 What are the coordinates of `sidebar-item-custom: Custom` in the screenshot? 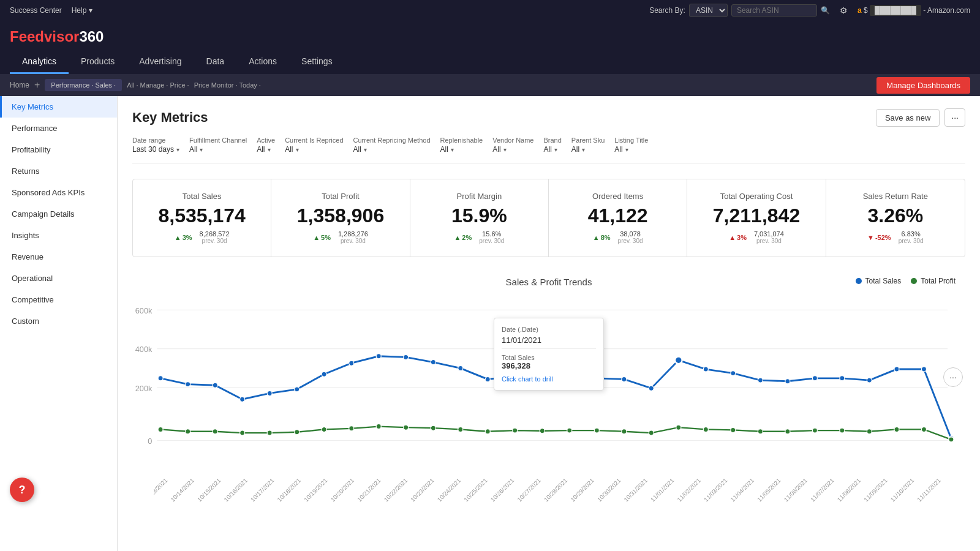 It's located at (59, 321).